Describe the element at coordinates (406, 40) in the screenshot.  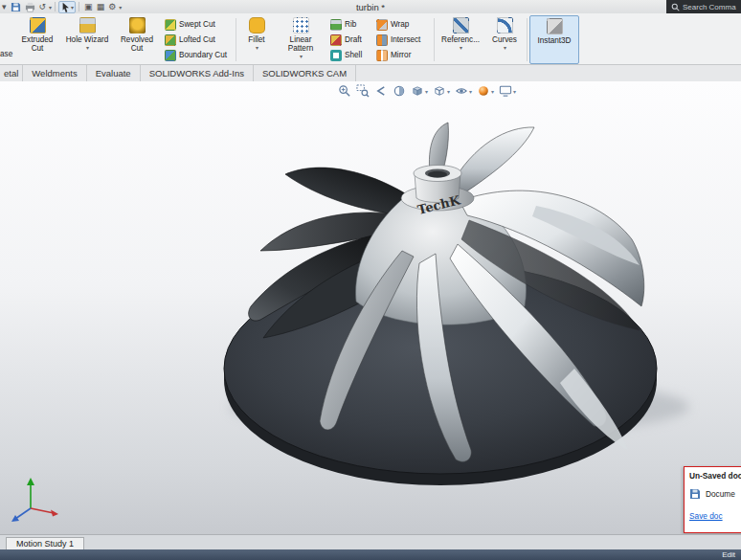
I see `button-label: Intersect` at that location.